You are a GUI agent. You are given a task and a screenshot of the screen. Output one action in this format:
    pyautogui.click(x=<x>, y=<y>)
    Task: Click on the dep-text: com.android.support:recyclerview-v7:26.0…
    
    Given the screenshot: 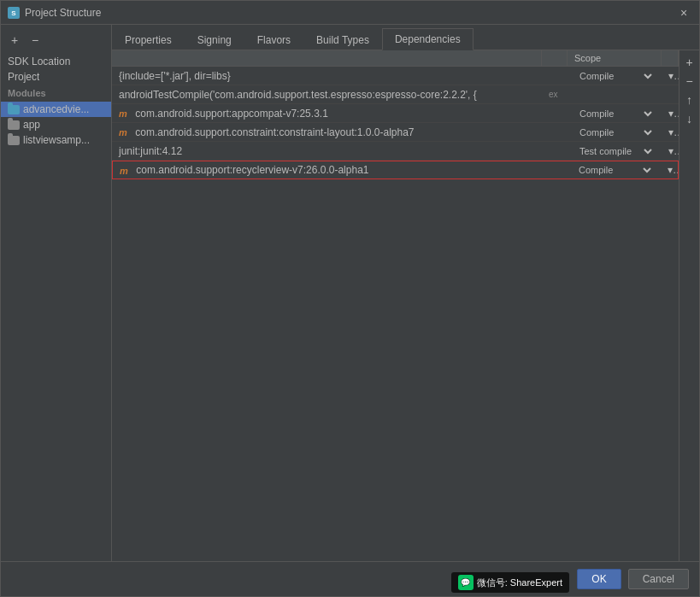 What is the action you would take?
    pyautogui.click(x=252, y=170)
    